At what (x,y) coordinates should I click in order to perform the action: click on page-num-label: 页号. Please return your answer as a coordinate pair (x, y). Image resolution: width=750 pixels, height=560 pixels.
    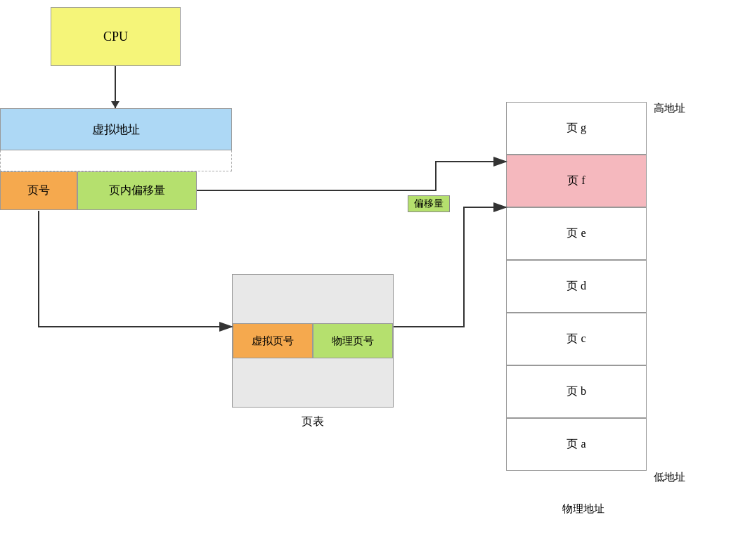
    Looking at the image, I should click on (39, 191).